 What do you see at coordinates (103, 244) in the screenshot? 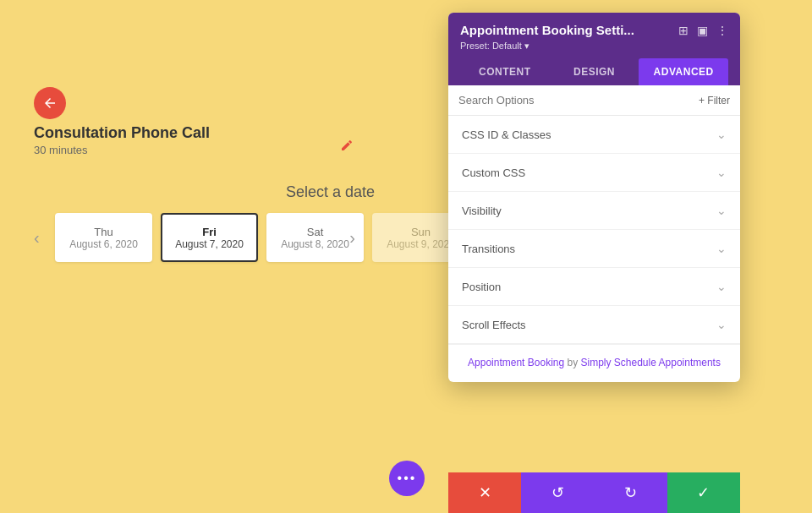
I see `date-full-thu: August 6, 2020` at bounding box center [103, 244].